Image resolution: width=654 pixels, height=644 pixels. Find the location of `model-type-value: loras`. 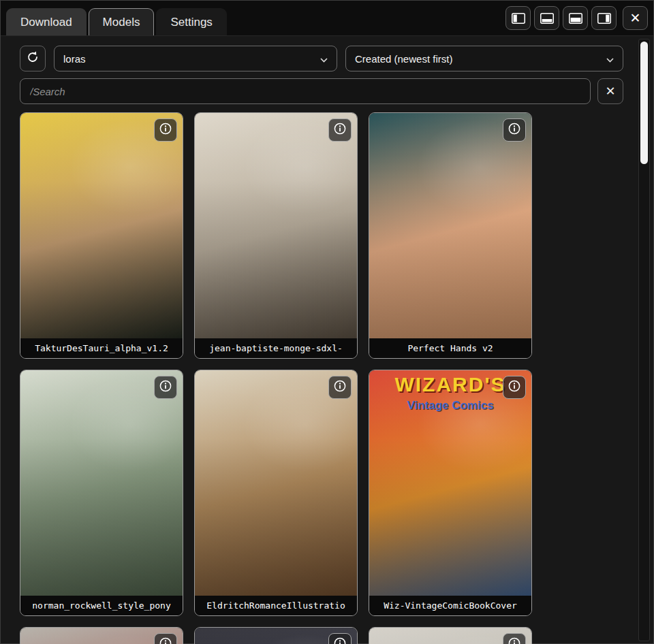

model-type-value: loras is located at coordinates (75, 59).